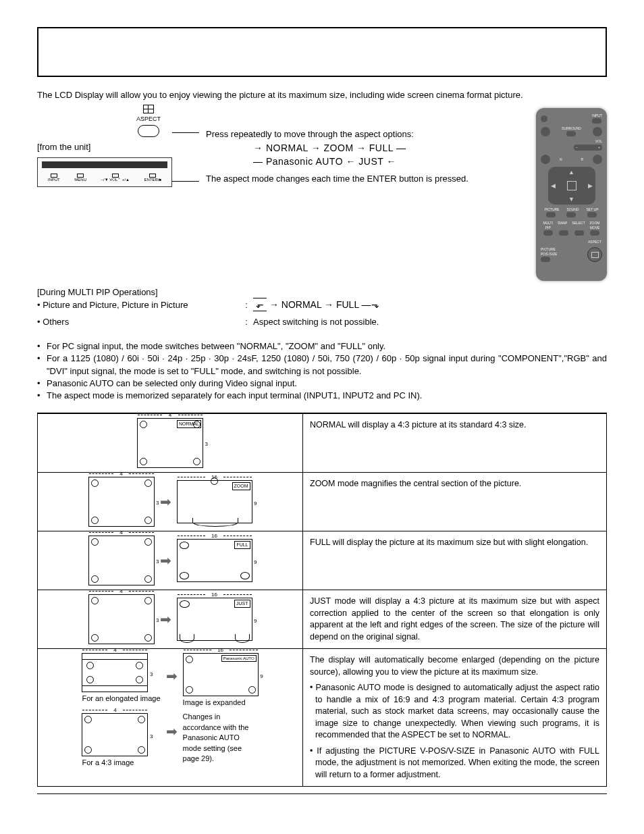 This screenshot has height=834, width=644. What do you see at coordinates (322, 371) in the screenshot?
I see `notes-block: •For PC signal input, the mode switches …` at bounding box center [322, 371].